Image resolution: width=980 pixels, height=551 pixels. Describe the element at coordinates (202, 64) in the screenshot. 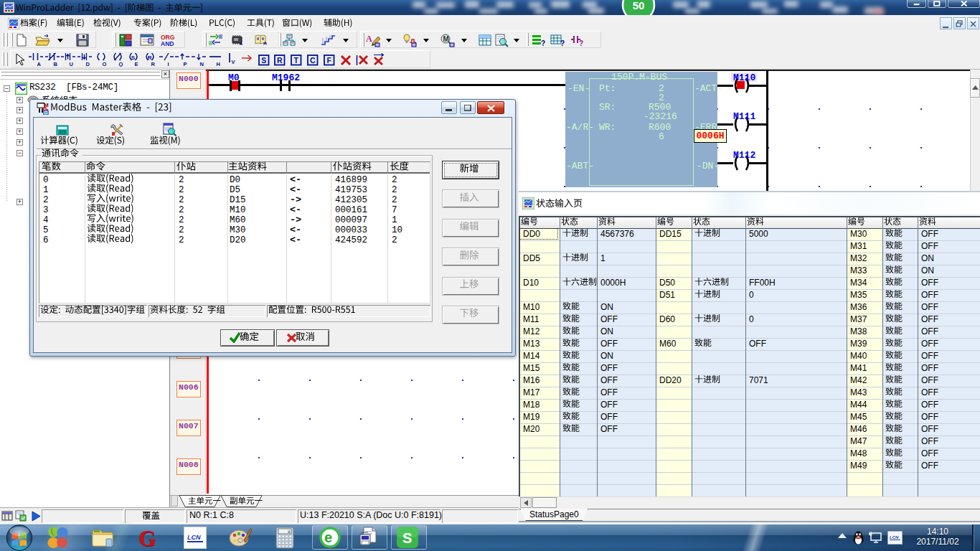

I see `svg-text: N` at that location.